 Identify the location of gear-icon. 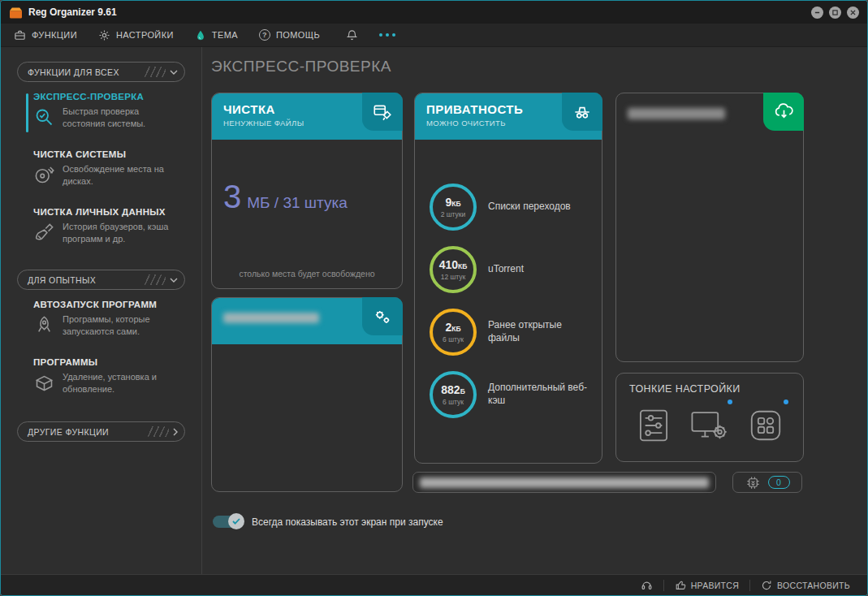
(104, 36).